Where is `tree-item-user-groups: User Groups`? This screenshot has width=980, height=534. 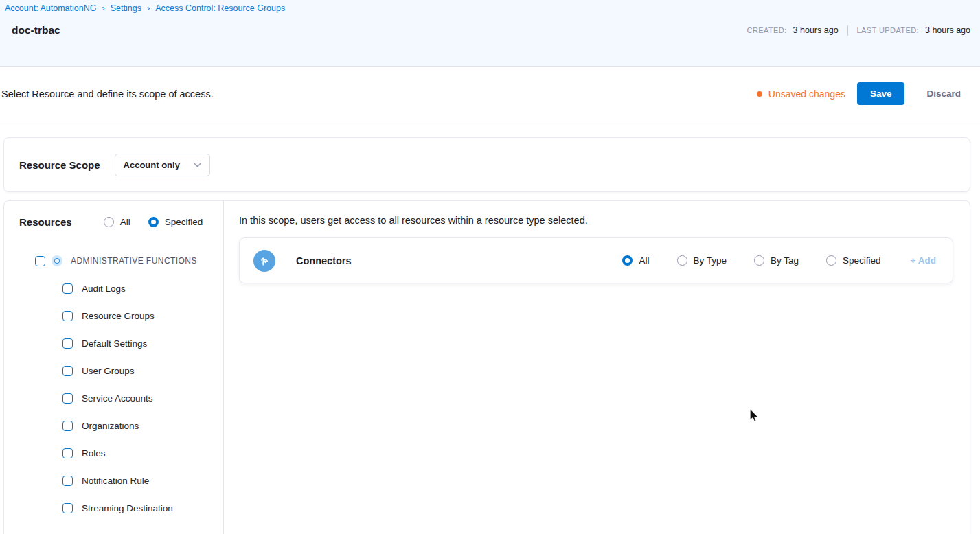
tree-item-user-groups: User Groups is located at coordinates (143, 371).